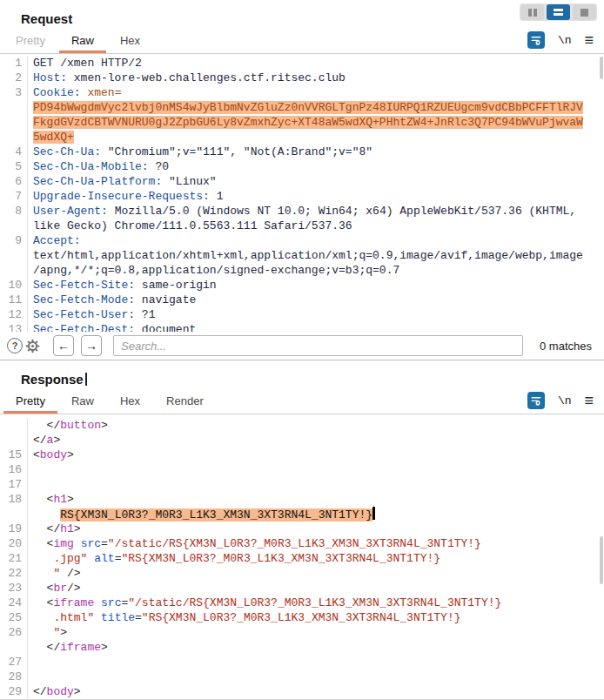  I want to click on prev-match-button: ←, so click(64, 346).